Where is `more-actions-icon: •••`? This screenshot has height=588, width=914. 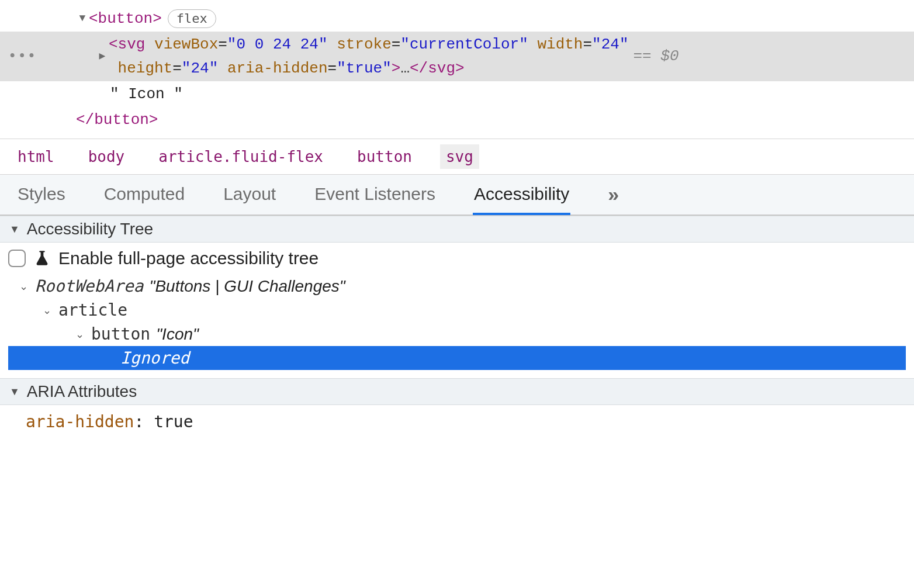
more-actions-icon: ••• is located at coordinates (22, 56).